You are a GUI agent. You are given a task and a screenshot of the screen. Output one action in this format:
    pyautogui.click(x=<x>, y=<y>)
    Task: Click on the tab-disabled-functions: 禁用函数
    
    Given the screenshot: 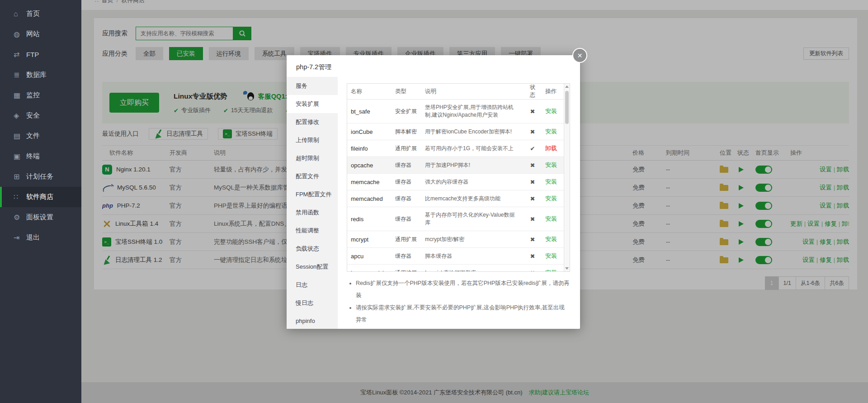 What is the action you would take?
    pyautogui.click(x=312, y=213)
    